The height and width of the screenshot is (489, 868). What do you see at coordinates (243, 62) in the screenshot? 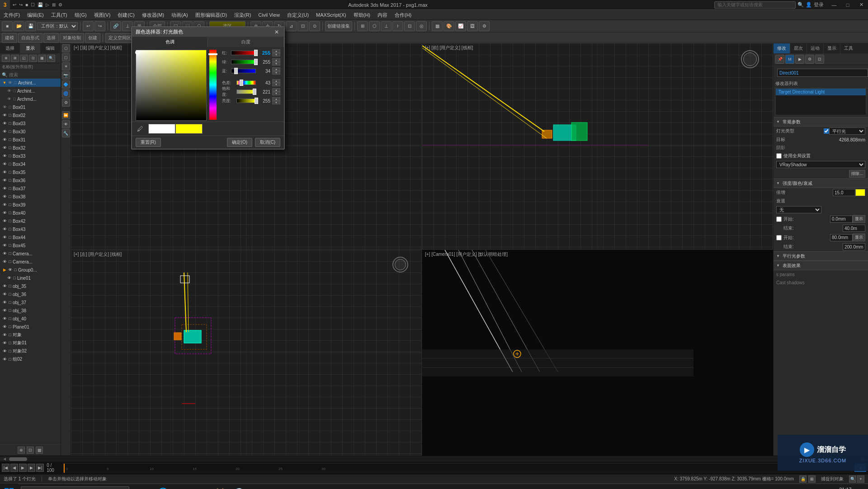
I see `cp-track-g` at bounding box center [243, 62].